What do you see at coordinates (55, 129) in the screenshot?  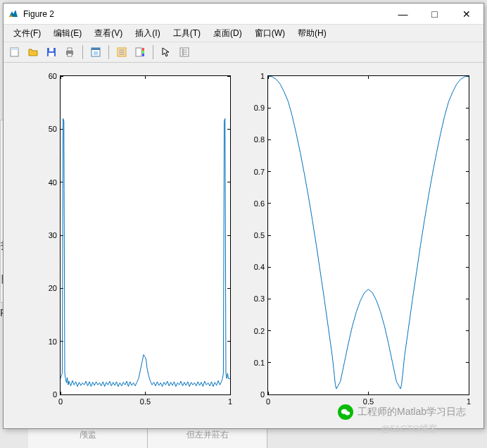 I see `ytick-label: 50` at bounding box center [55, 129].